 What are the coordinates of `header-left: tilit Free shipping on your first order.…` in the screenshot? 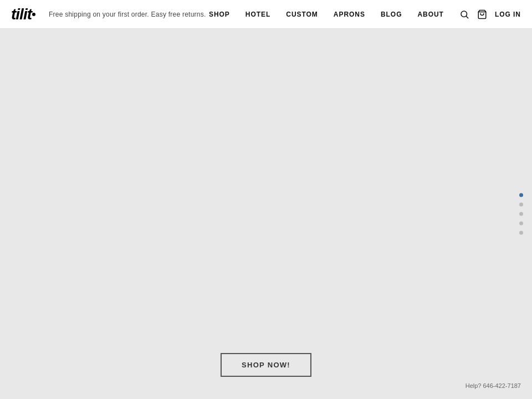 It's located at (109, 14).